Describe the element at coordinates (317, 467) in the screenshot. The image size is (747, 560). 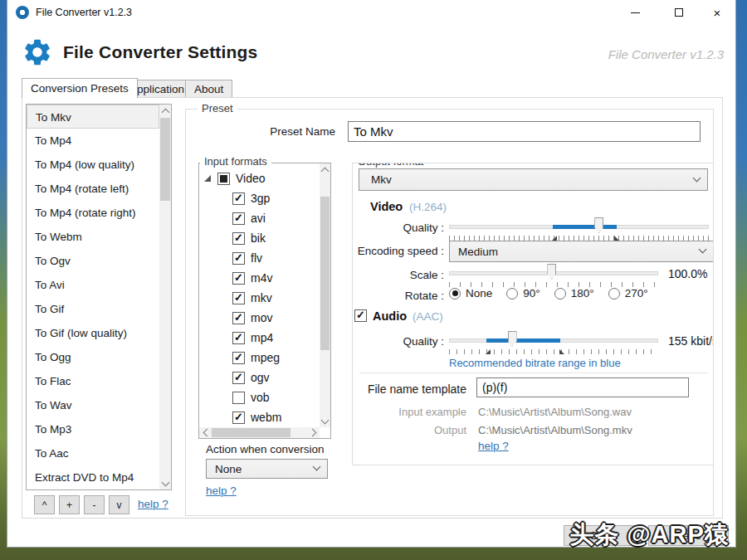
I see `chevron-down-icon` at that location.